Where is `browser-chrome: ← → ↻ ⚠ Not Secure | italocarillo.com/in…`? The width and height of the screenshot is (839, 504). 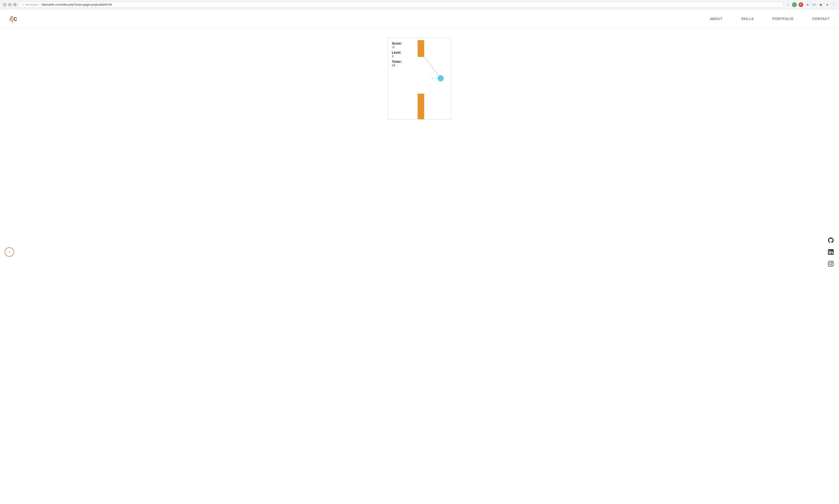 browser-chrome: ← → ↻ ⚠ Not Secure | italocarillo.com/in… is located at coordinates (419, 5).